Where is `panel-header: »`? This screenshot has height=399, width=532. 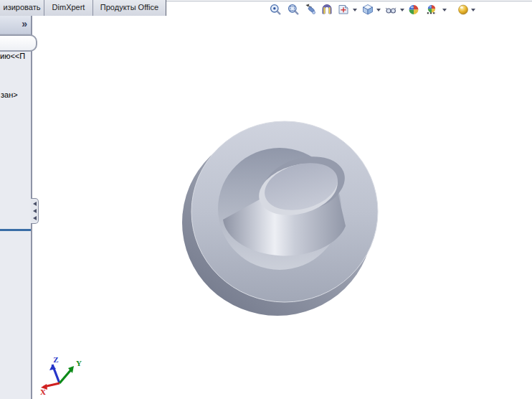 panel-header: » is located at coordinates (16, 25).